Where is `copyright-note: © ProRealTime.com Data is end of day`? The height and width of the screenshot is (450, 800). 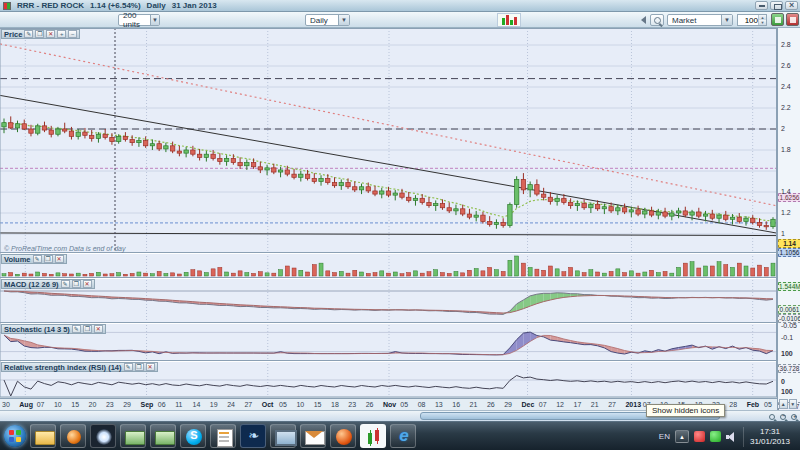
copyright-note: © ProRealTime.com Data is end of day is located at coordinates (64, 248).